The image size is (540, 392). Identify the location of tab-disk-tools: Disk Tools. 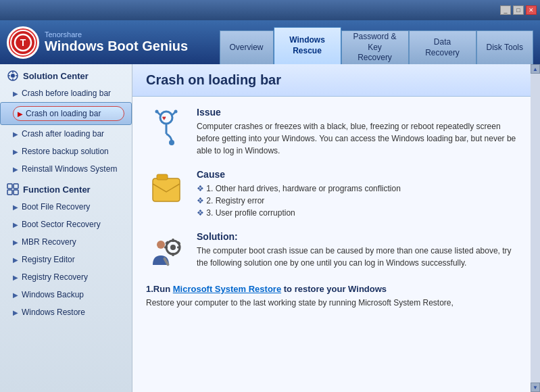
(505, 47).